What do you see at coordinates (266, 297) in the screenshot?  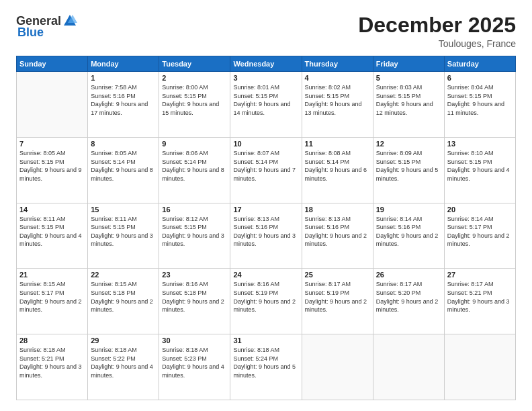 I see `day-info: Sunrise: 8:16 AMSunset: 5:19 PMDaylight:…` at bounding box center [266, 297].